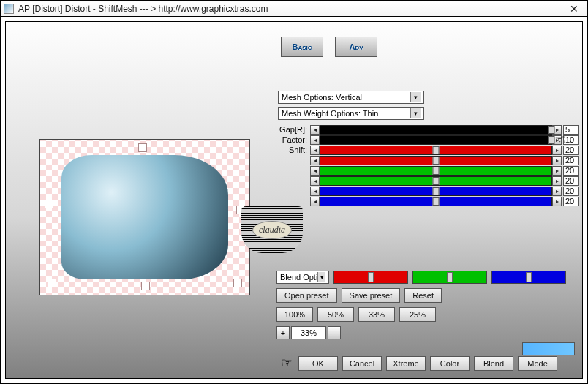  Describe the element at coordinates (272, 230) in the screenshot. I see `watermark-text: claudia` at that location.